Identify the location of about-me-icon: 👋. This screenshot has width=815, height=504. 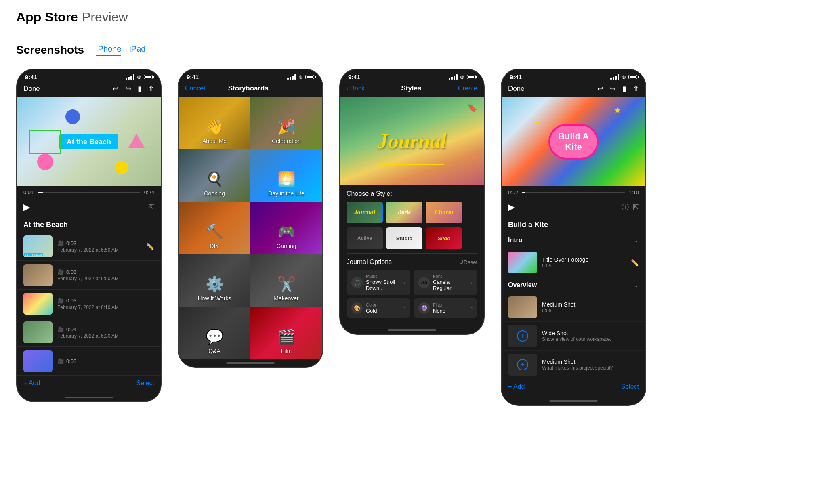
(215, 127).